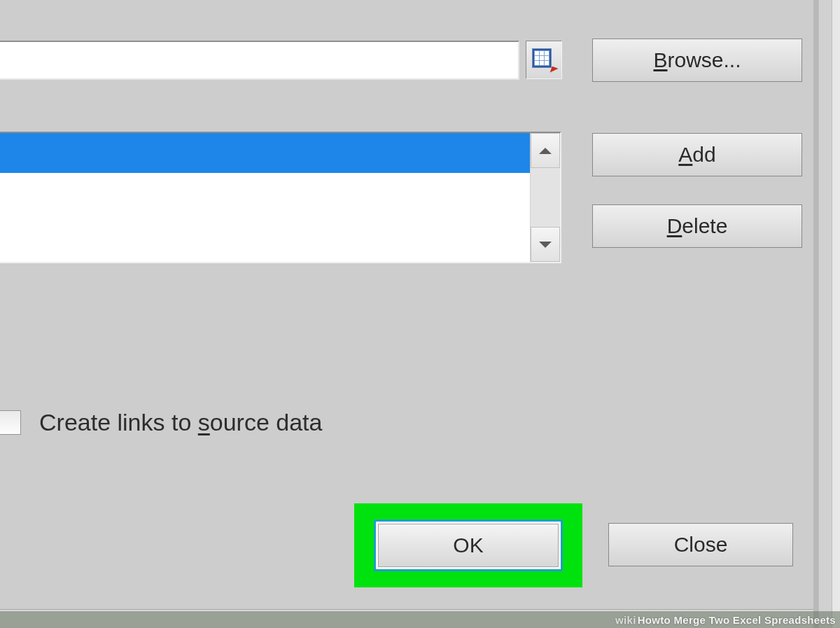 The height and width of the screenshot is (628, 840). Describe the element at coordinates (704, 155) in the screenshot. I see `add-label-rest: dd` at that location.